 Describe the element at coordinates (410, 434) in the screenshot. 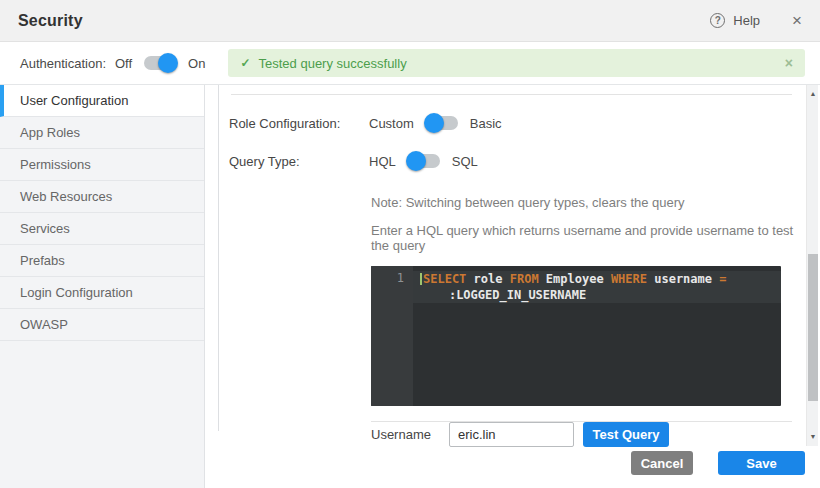

I see `username-label: Username` at that location.